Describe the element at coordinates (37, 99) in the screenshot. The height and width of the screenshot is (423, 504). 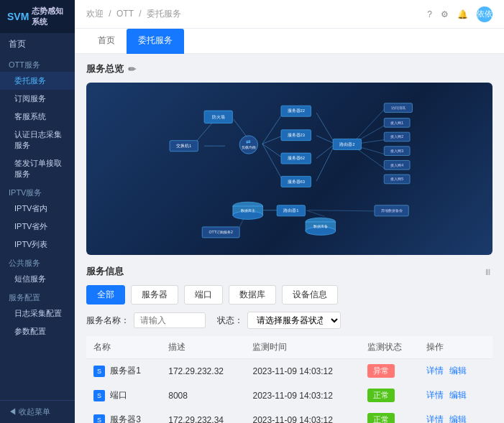
I see `sidebar-item-dingyue: 订阅服务` at that location.